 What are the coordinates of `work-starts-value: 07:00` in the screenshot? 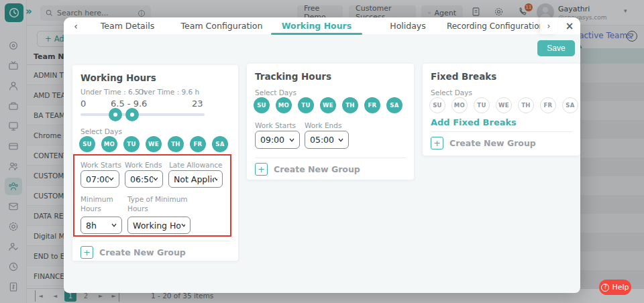 It's located at (97, 180).